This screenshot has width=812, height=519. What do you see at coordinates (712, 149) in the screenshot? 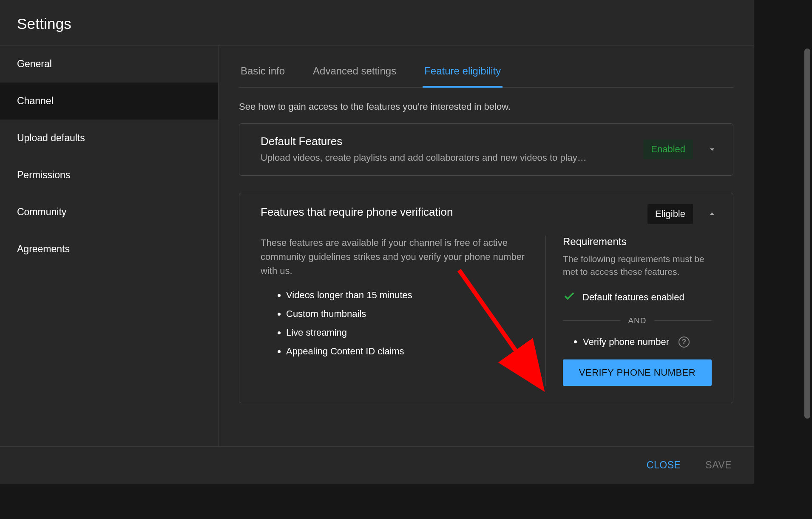
I see `chevron-down-icon` at bounding box center [712, 149].